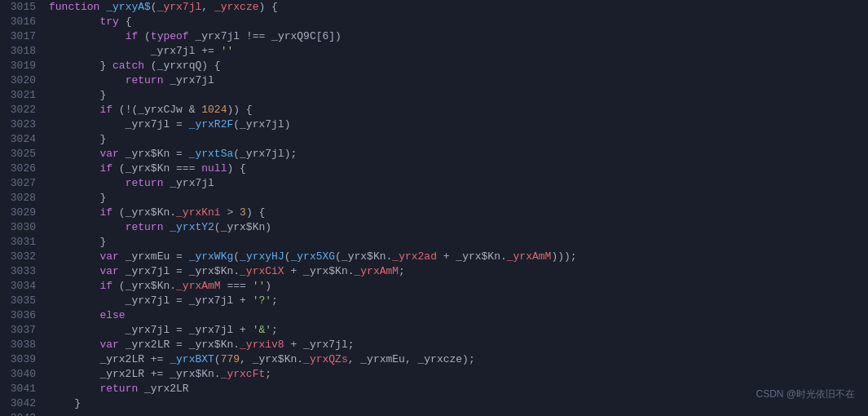  I want to click on line-number: 3026, so click(21, 169).